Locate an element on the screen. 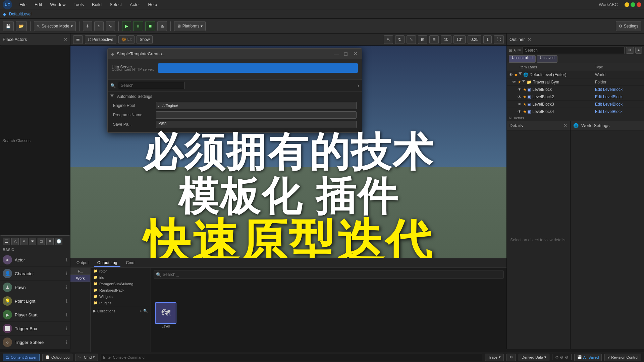 Image resolution: width=644 pixels, height=362 pixels. asset-item-level: 🗺 Level is located at coordinates (166, 315).